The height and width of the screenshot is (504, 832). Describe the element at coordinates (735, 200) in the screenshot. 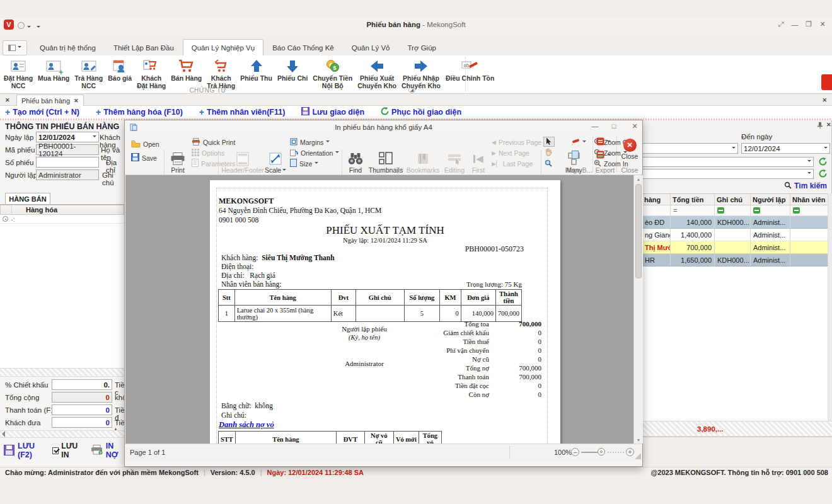

I see `table-header-row: hàng Tổng tiền Ghi chú Người lập Nhân vi…` at that location.